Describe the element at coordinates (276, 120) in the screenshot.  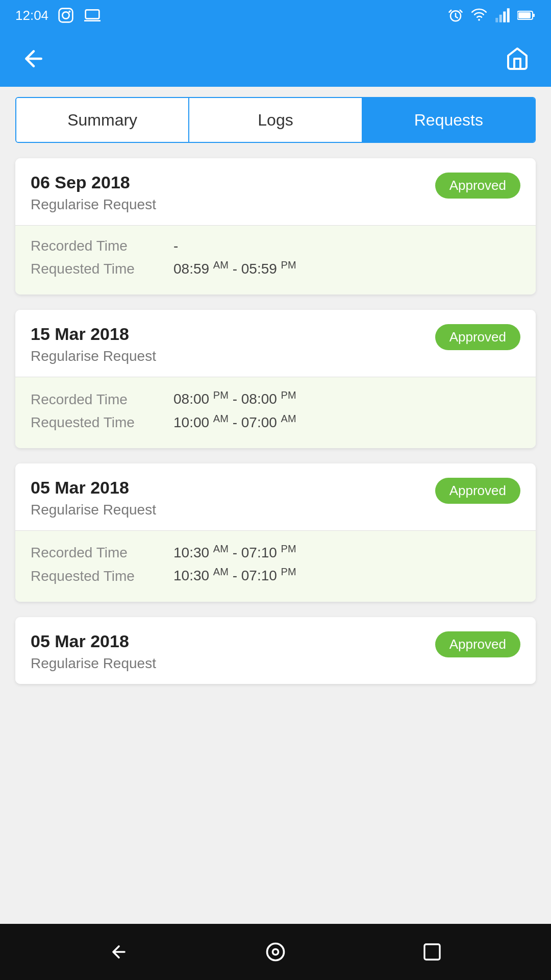
I see `tab-logs: Logs` at that location.